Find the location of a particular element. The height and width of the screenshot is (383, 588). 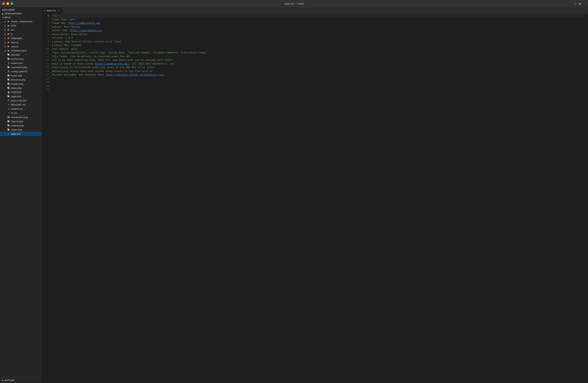

line-number-5: 5 is located at coordinates (47, 31).